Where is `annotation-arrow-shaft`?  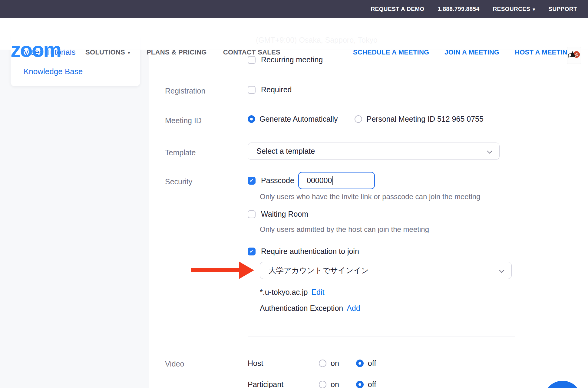
annotation-arrow-shaft is located at coordinates (215, 270).